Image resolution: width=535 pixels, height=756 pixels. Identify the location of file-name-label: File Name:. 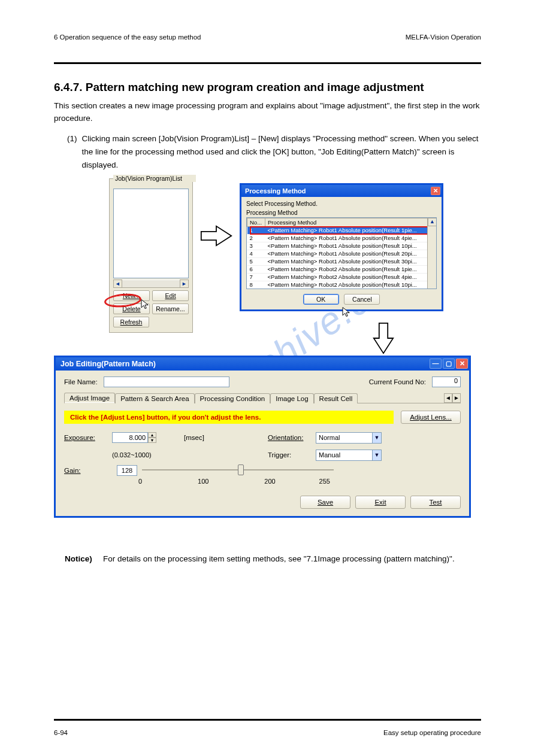
(81, 382).